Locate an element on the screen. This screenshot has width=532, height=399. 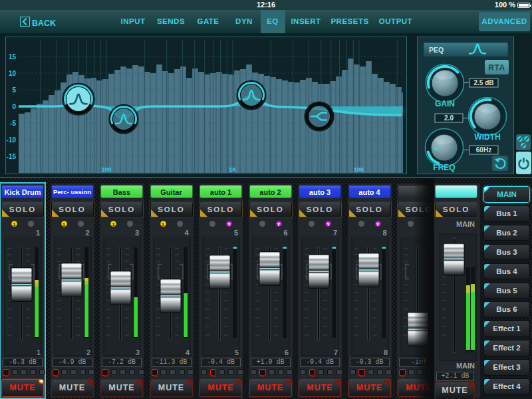
svg-text: 4 is located at coordinates (188, 352).